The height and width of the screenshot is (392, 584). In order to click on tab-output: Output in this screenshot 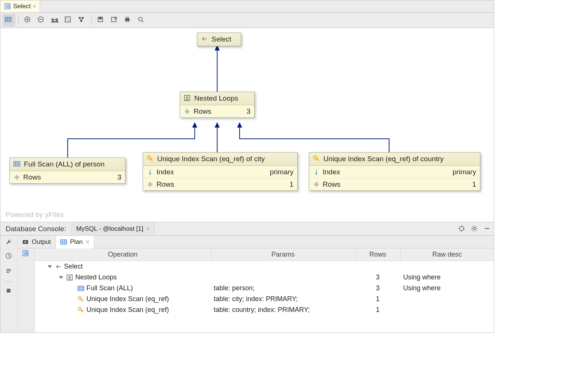, I will do `click(37, 242)`.